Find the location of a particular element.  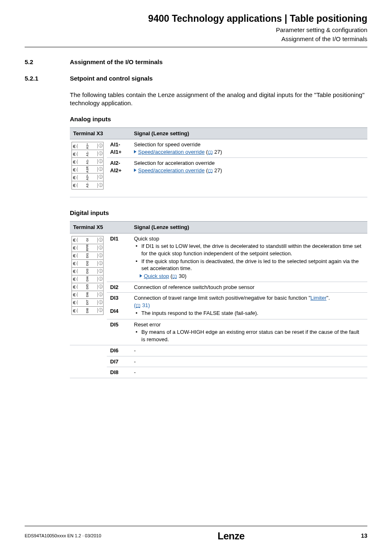

table-row: DI5 Reset error By means of a LOW-HIGH e… is located at coordinates (219, 332).